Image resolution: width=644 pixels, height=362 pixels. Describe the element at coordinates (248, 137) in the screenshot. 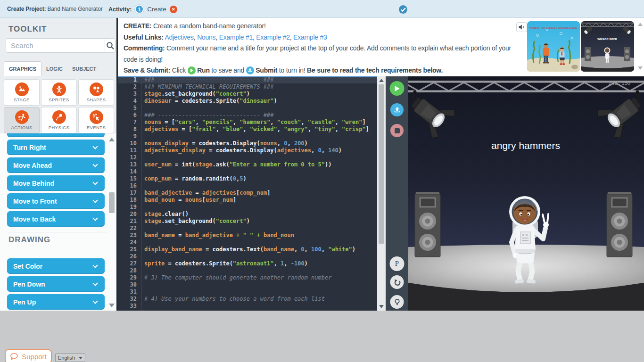

I see `code-line: 9` at that location.